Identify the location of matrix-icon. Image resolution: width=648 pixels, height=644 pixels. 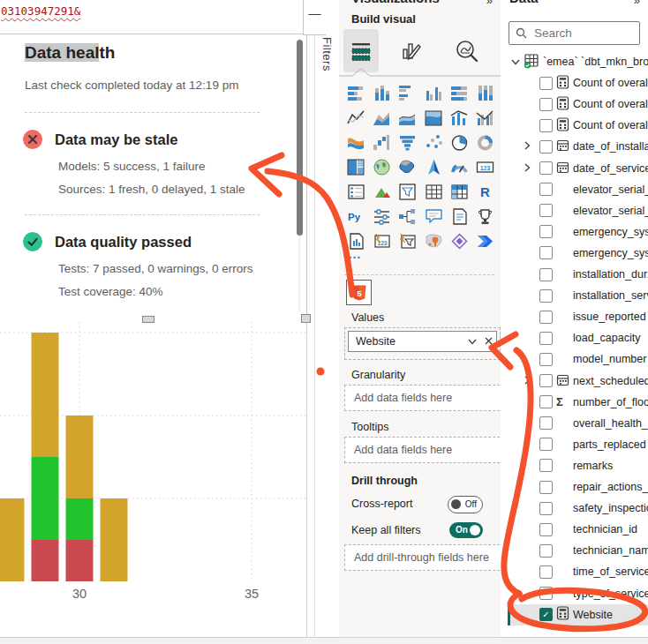
(459, 191).